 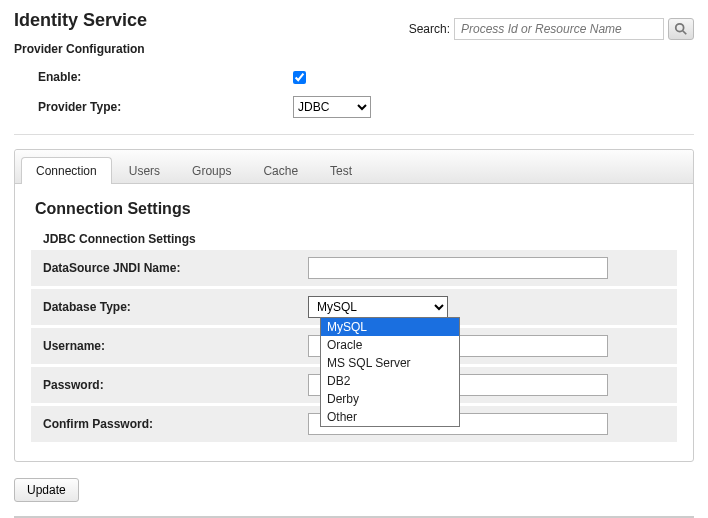 What do you see at coordinates (280, 170) in the screenshot?
I see `tab-cache: Cache` at bounding box center [280, 170].